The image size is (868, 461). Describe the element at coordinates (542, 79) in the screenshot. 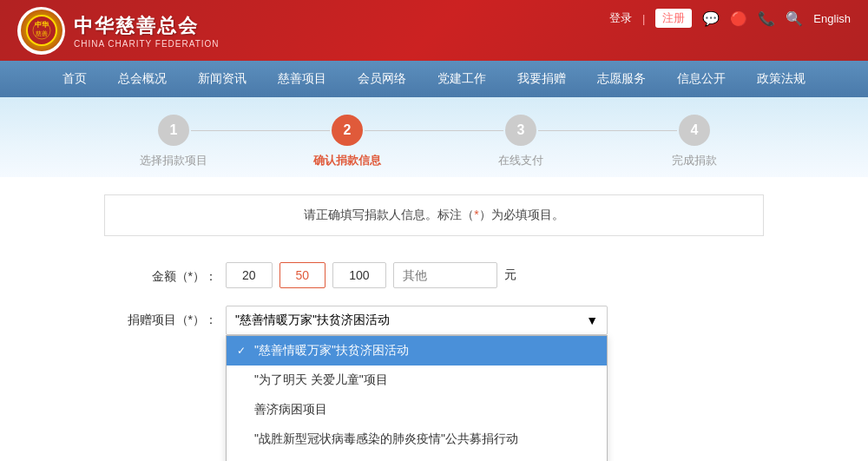

I see `nav-donate: 我要捐赠` at that location.